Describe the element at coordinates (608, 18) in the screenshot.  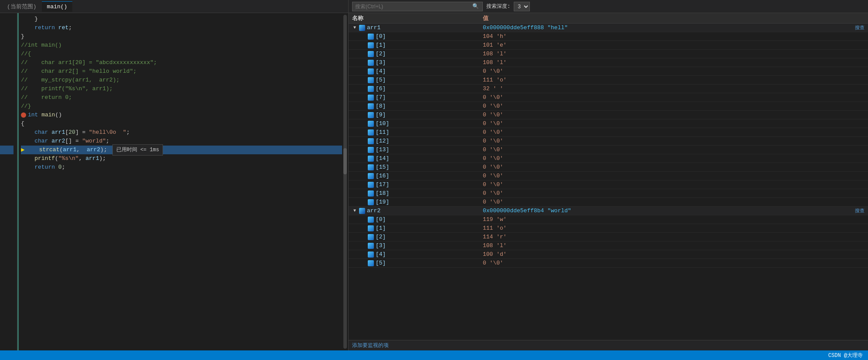
I see `watch-table-header: 名称 值` at that location.